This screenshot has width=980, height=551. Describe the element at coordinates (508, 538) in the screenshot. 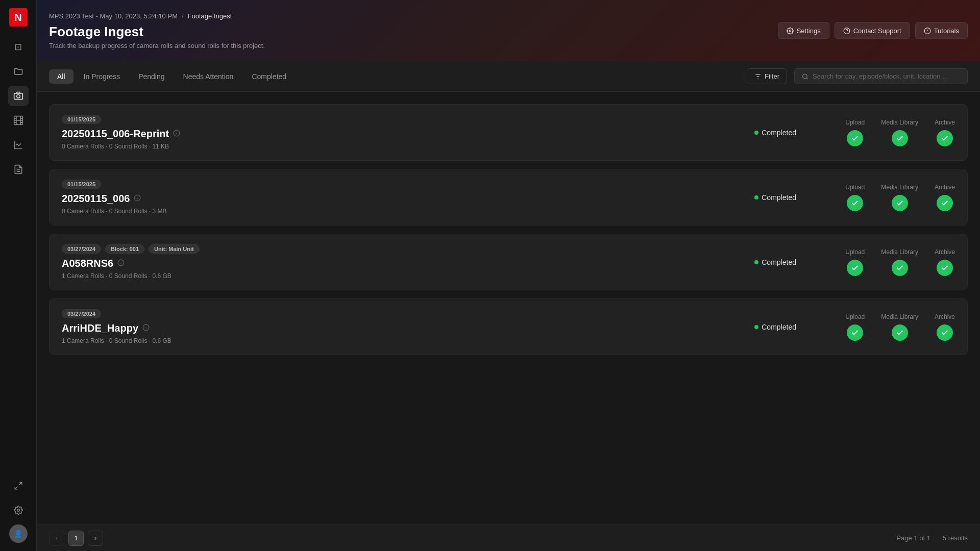

I see `footer: ‹ 1 › Page 1 of 1 5 results` at that location.